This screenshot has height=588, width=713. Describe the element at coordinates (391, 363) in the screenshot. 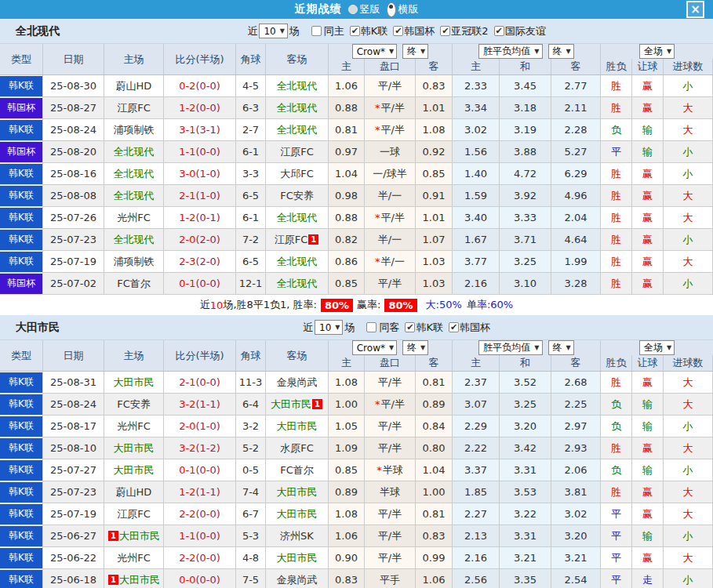

I see `col-asian-pan: 盘口` at that location.